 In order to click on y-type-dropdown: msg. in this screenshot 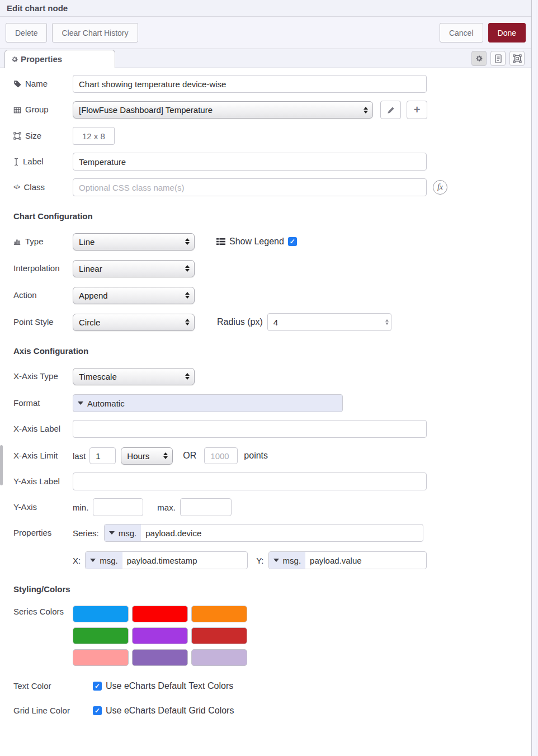, I will do `click(287, 560)`.